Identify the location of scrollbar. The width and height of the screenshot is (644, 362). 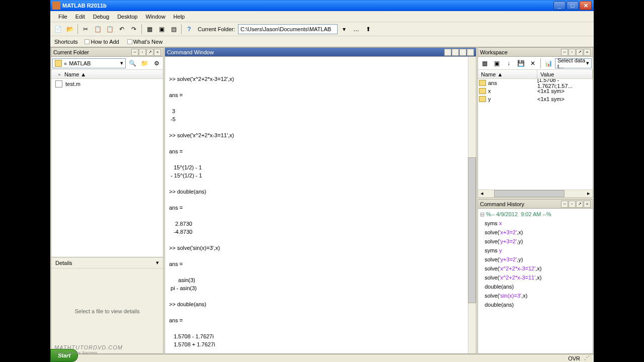
(472, 205).